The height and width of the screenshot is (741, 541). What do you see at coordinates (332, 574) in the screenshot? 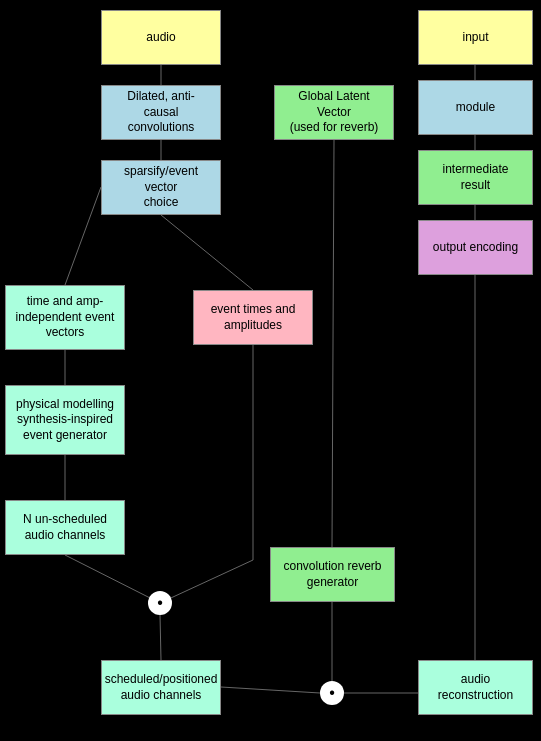
I see `convolution-reverb-label: convolution reverb generator` at bounding box center [332, 574].